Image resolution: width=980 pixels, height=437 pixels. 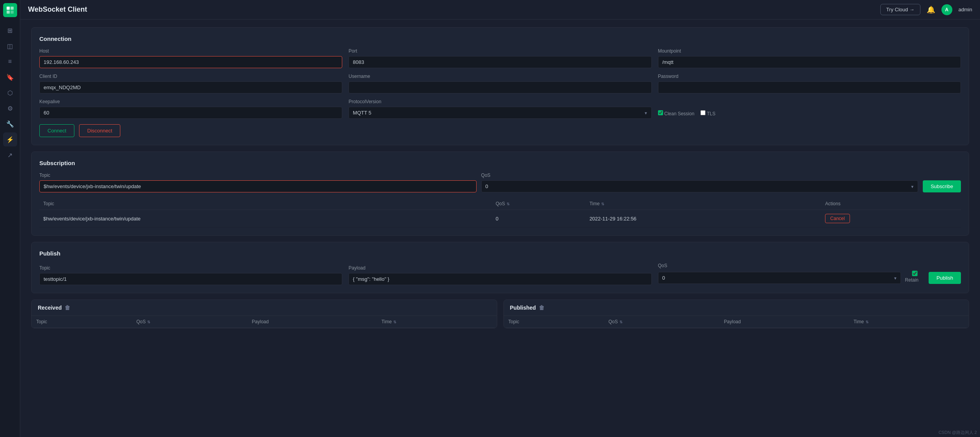 What do you see at coordinates (915, 277) in the screenshot?
I see `retain-label: Retain` at bounding box center [915, 277].